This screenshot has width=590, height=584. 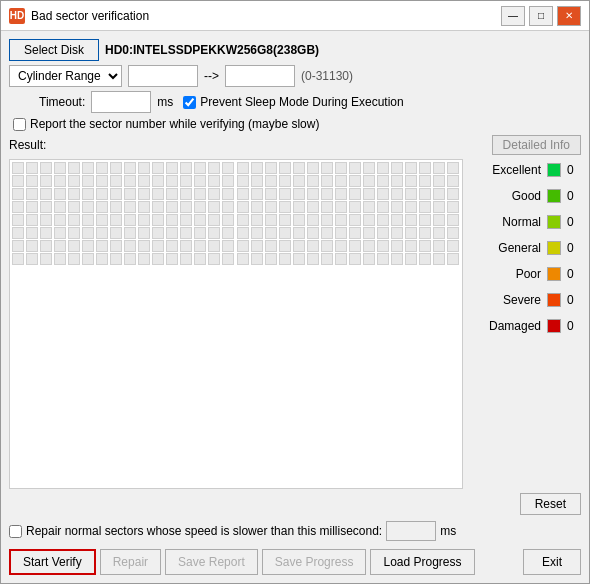 What do you see at coordinates (121, 102) in the screenshot?
I see `timeout-input: 3000` at bounding box center [121, 102].